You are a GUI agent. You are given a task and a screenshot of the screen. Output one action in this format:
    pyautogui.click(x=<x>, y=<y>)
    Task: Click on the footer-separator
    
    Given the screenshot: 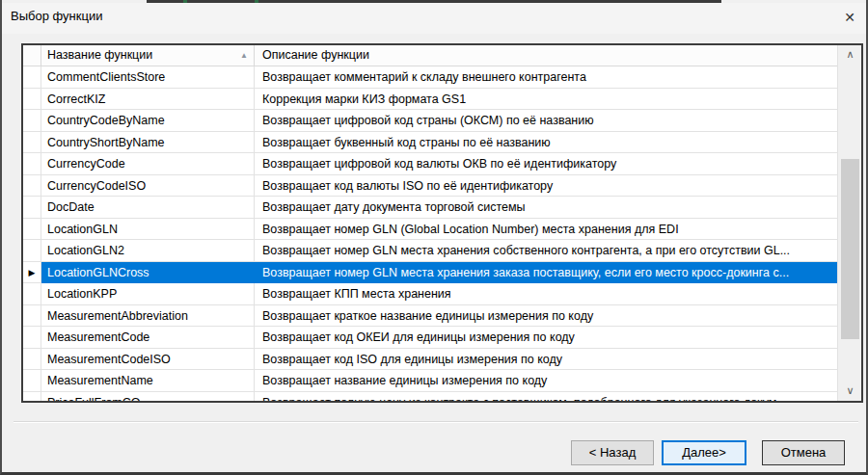 What is the action you would take?
    pyautogui.click(x=436, y=422)
    